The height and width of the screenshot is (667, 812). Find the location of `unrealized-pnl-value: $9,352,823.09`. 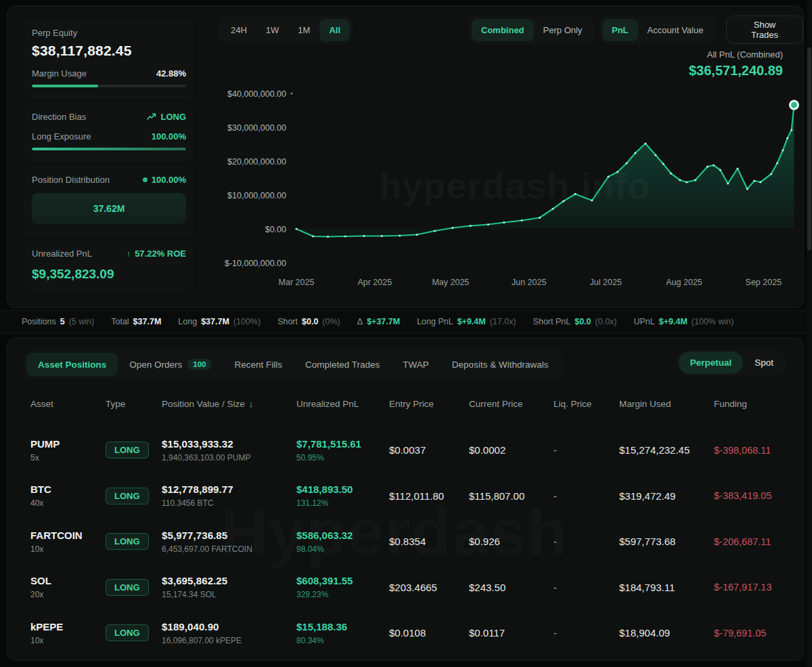

unrealized-pnl-value: $9,352,823.09 is located at coordinates (109, 274).